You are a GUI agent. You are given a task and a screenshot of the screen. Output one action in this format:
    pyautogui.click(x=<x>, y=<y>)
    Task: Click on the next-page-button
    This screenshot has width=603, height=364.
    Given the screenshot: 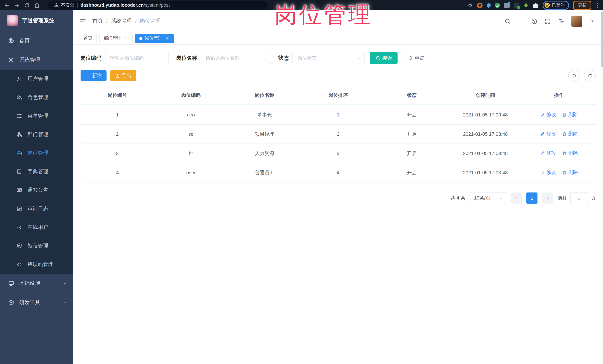 What is the action you would take?
    pyautogui.click(x=547, y=198)
    